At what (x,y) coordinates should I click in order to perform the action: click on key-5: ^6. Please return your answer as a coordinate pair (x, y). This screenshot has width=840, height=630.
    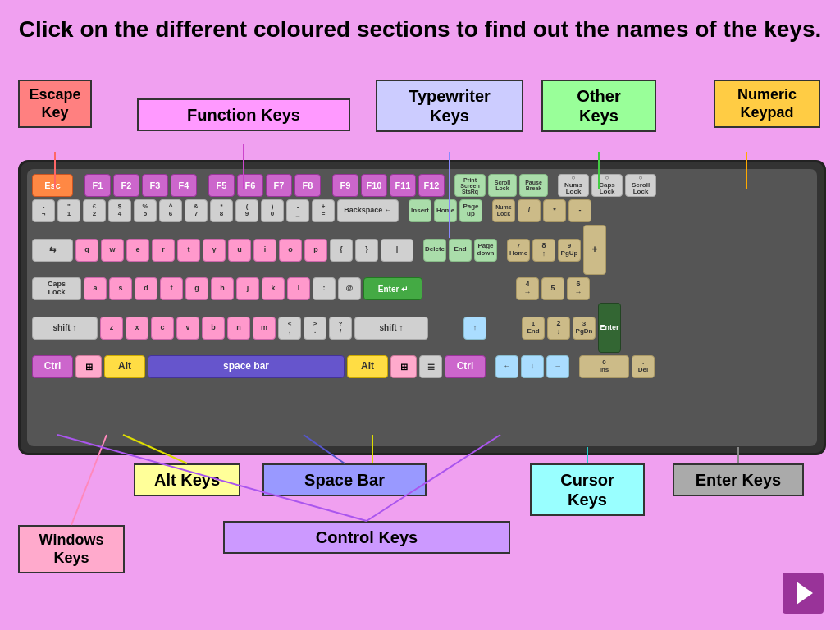
    Looking at the image, I should click on (171, 211).